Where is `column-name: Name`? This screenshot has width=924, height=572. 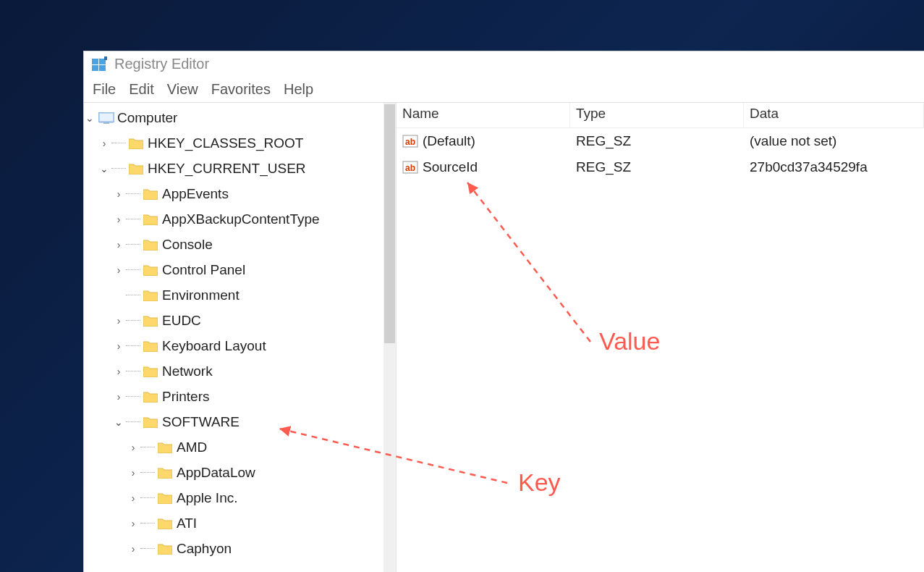 column-name: Name is located at coordinates (483, 115).